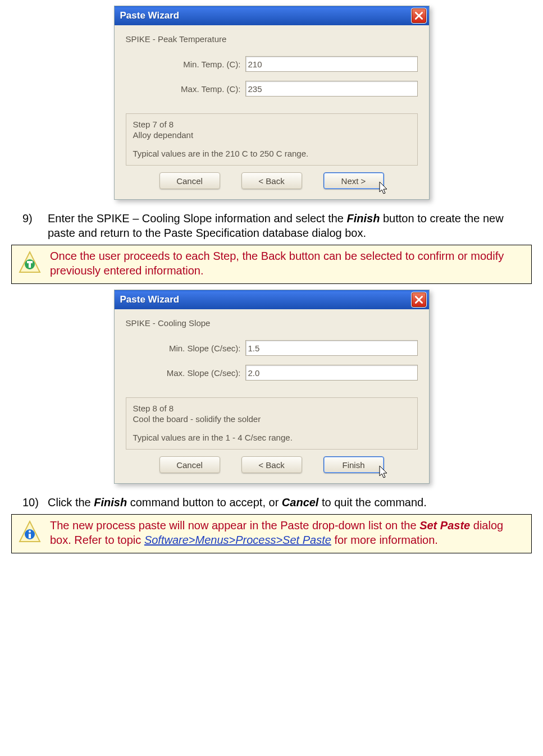 The width and height of the screenshot is (543, 756). I want to click on min-temp-input, so click(331, 64).